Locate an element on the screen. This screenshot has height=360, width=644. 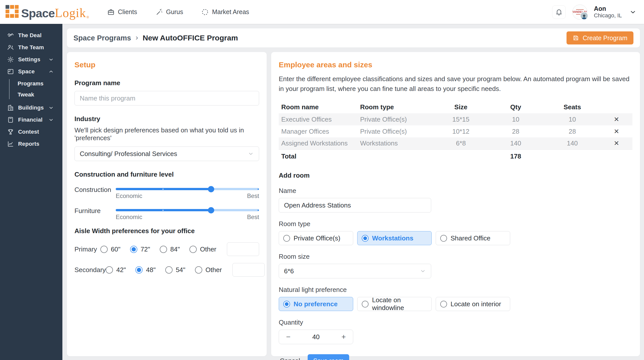
quantity-increase-button: + is located at coordinates (344, 337).